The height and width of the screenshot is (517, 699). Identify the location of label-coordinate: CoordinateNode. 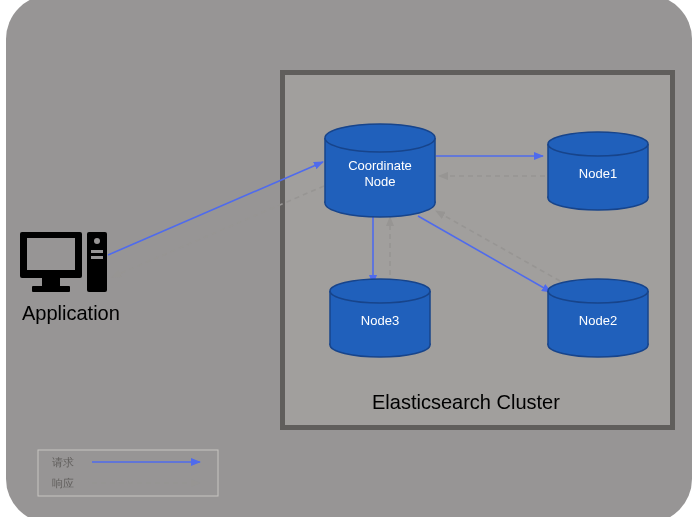
(380, 174).